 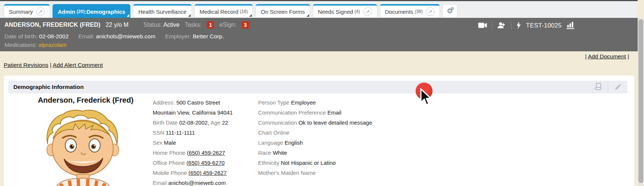 What do you see at coordinates (321, 132) in the screenshot?
I see `info-row: Chart Online` at bounding box center [321, 132].